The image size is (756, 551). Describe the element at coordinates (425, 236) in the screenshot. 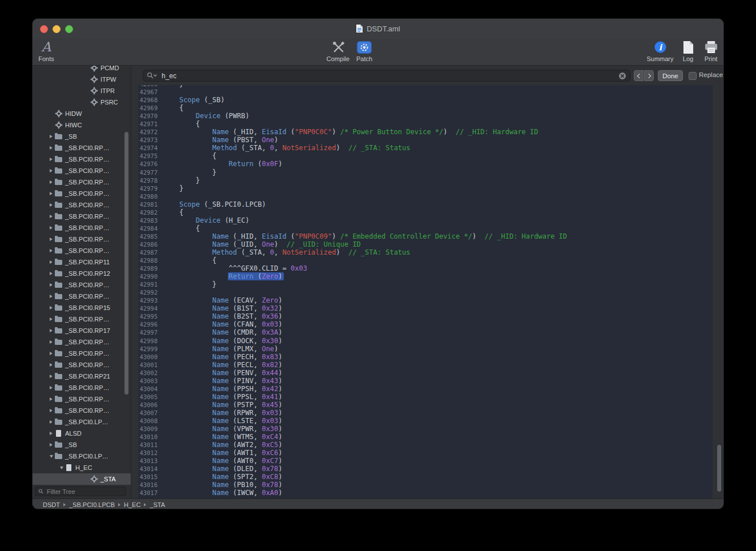

I see `code-line: 42985 Name (_HID, EisaId ("PNP0C09") /* …` at that location.